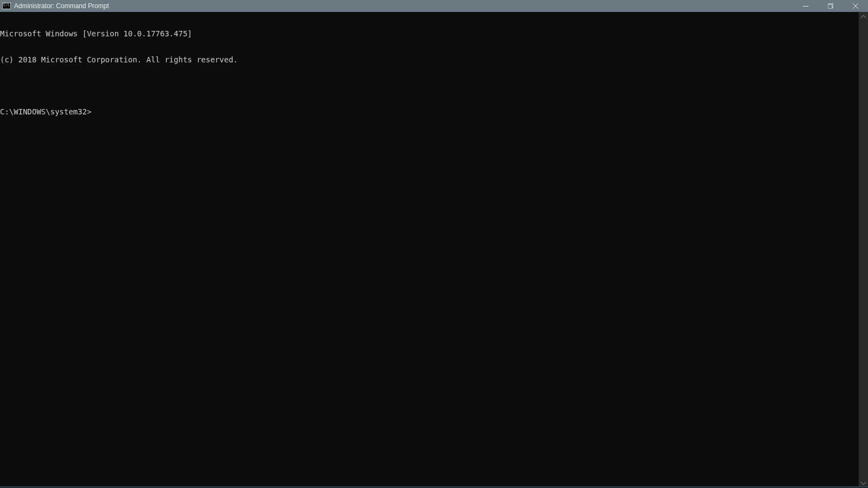  Describe the element at coordinates (46, 112) in the screenshot. I see `prompt-text: C:\WINDOWS\system32>` at that location.